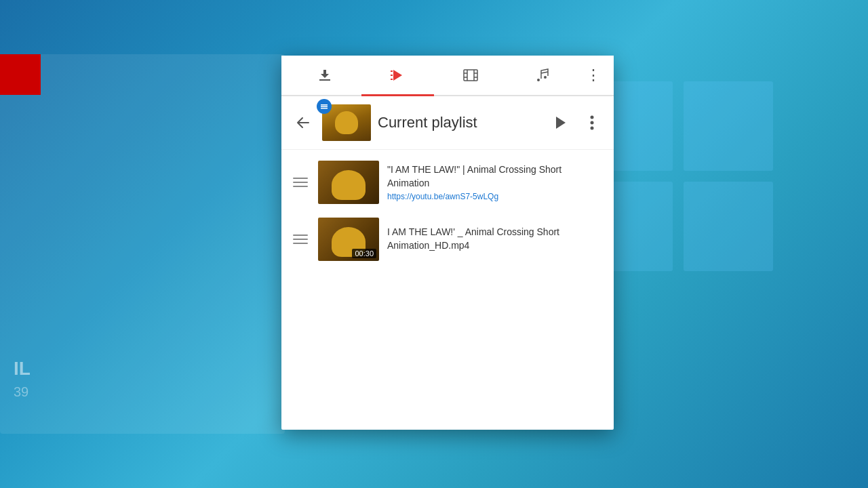  I want to click on playlist-title: Current playlist, so click(460, 123).